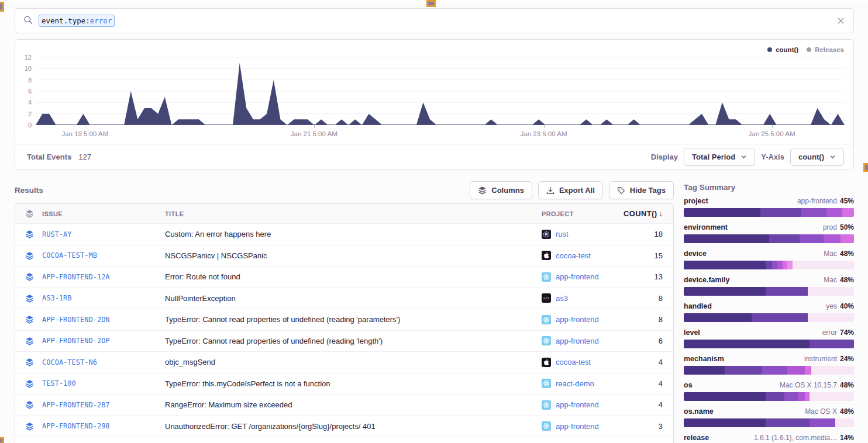 This screenshot has width=868, height=443. I want to click on tag-percent: 74%, so click(847, 333).